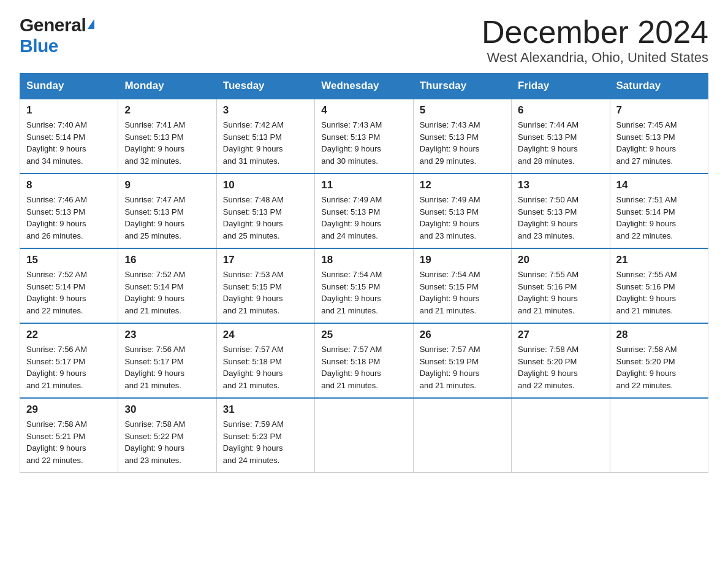  I want to click on day-info: Sunrise: 7:57 AMSunset: 5:18 PMDaylight:…, so click(352, 367).